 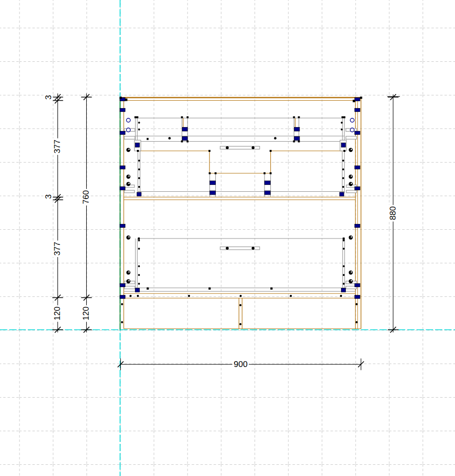 What do you see at coordinates (49, 197) in the screenshot?
I see `dim-label-middle-gap: 3` at bounding box center [49, 197].